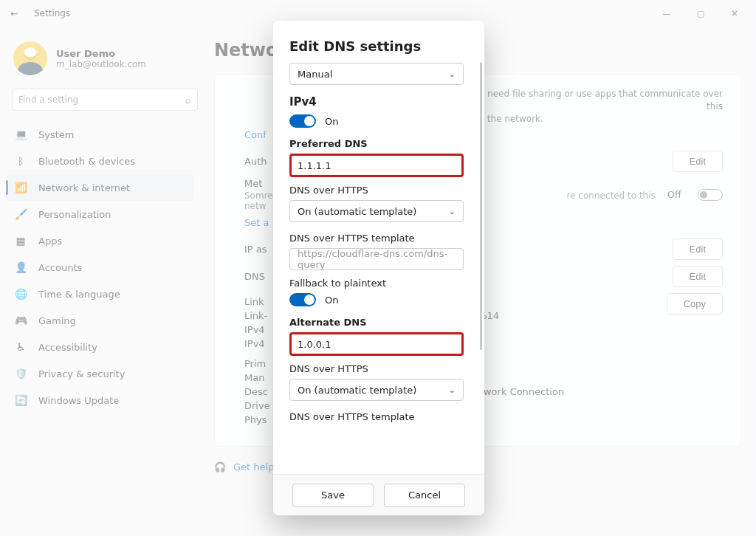  Describe the element at coordinates (357, 390) in the screenshot. I see `doh2-mode-value: On (automatic template)` at that location.